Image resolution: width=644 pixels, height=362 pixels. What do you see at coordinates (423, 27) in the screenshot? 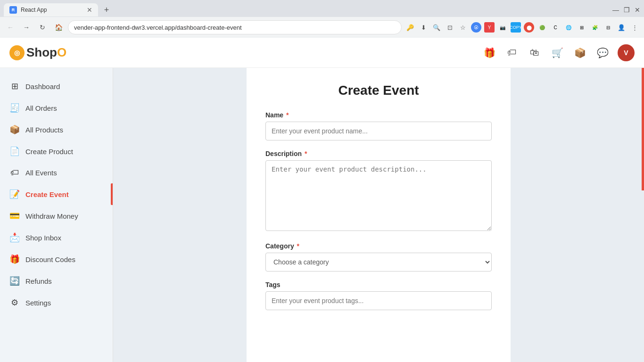
I see `download-icon: ⬇` at bounding box center [423, 27].